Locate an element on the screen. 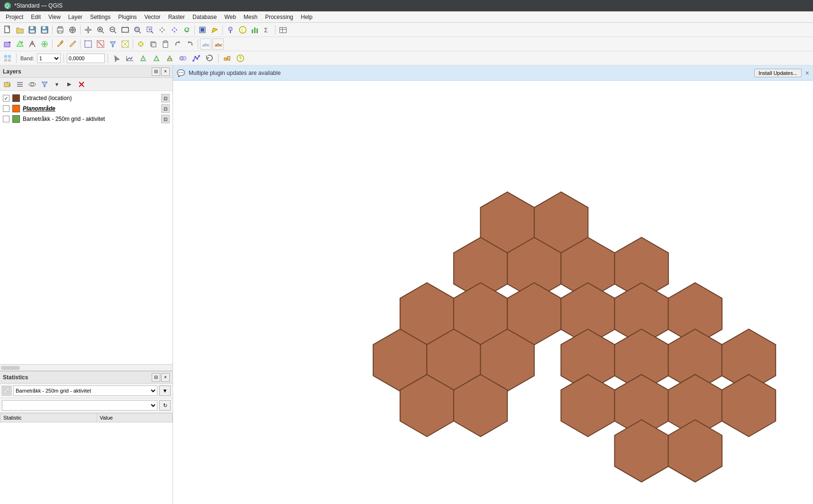 The width and height of the screenshot is (813, 504). install-updates-button: Install Updates... is located at coordinates (778, 73).